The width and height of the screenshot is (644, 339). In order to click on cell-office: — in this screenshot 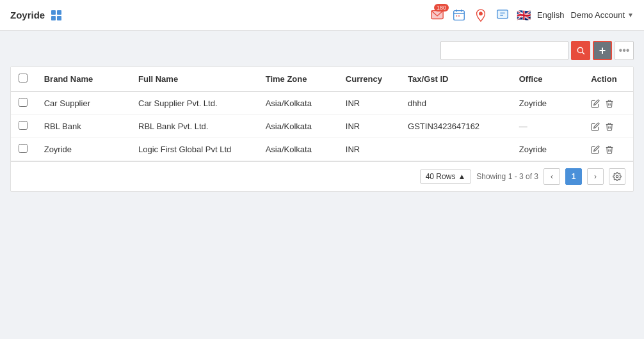, I will do `click(547, 127)`.